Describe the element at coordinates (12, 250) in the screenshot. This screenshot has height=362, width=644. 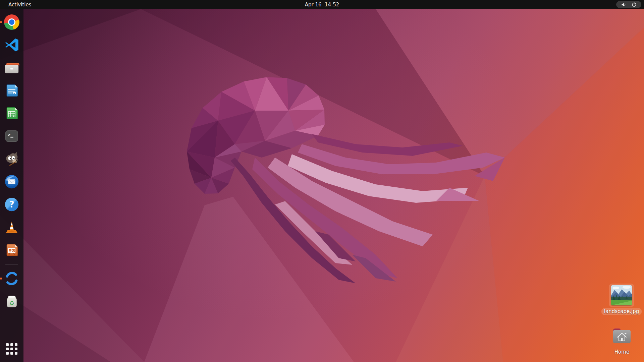
I see `libreoffice-impress-icon` at that location.